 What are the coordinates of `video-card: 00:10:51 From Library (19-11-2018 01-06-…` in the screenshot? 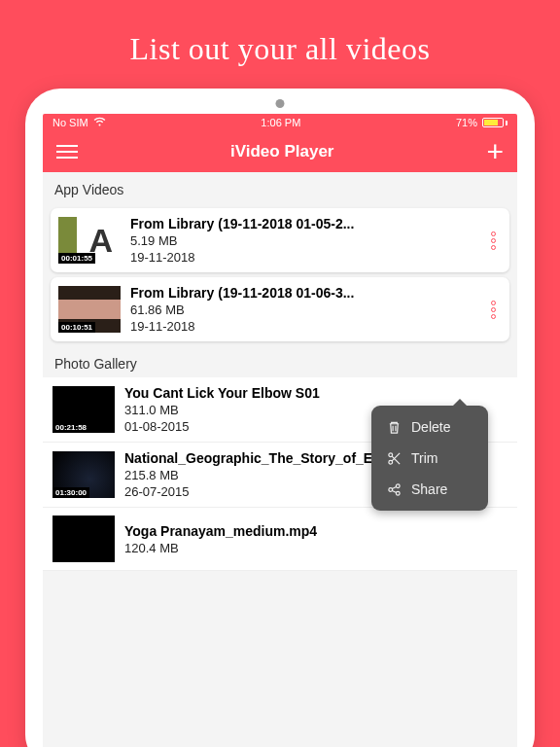 It's located at (280, 309).